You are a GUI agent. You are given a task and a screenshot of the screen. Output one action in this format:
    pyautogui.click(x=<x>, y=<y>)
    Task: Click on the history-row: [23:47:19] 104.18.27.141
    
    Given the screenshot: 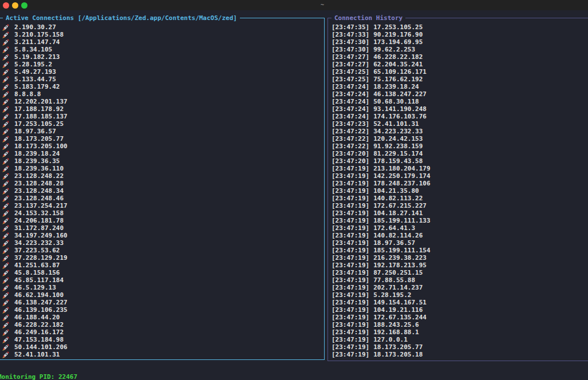 What is the action you would take?
    pyautogui.click(x=458, y=213)
    